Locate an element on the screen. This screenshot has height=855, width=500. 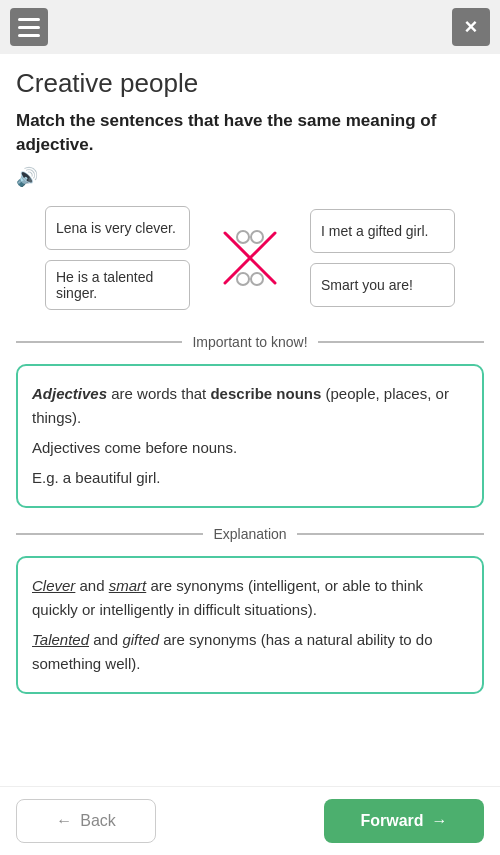
match-card-right-1: I met a gifted girl. is located at coordinates (382, 231).